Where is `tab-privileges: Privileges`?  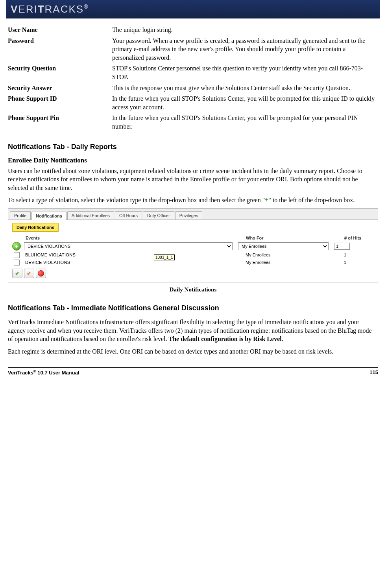 tab-privileges: Privileges is located at coordinates (189, 216).